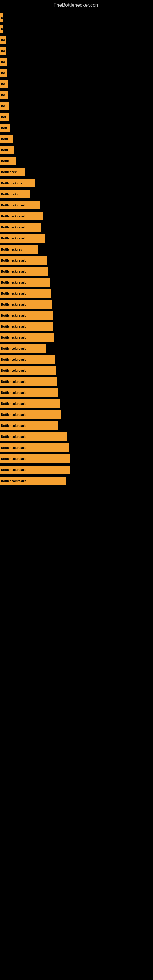  Describe the element at coordinates (76, 29) in the screenshot. I see `bar-row-2: B` at that location.